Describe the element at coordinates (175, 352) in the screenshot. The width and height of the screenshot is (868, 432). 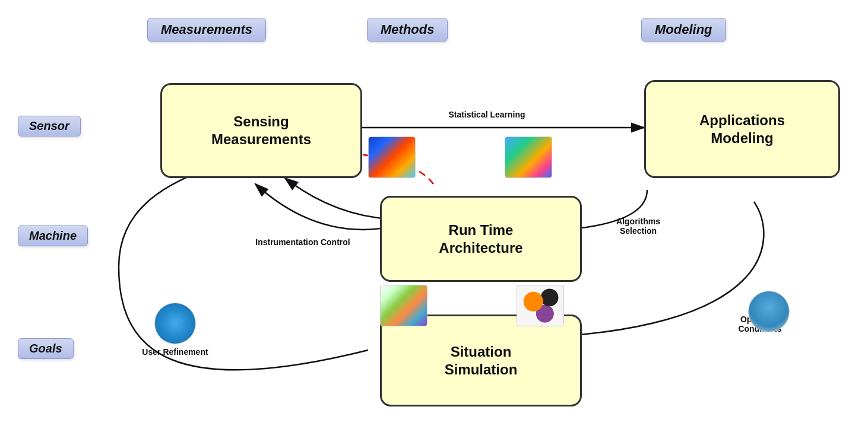
I see `user-refinement-label: User Refinement` at that location.